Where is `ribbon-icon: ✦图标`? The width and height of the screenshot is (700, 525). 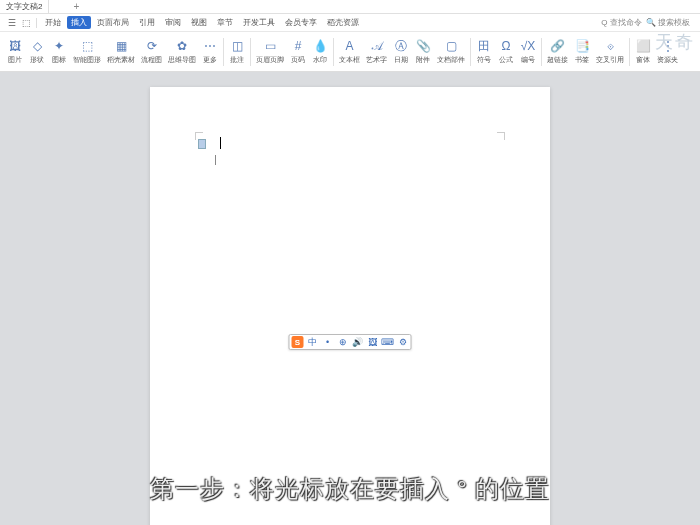
ribbon-icon: ✦图标 is located at coordinates (59, 52).